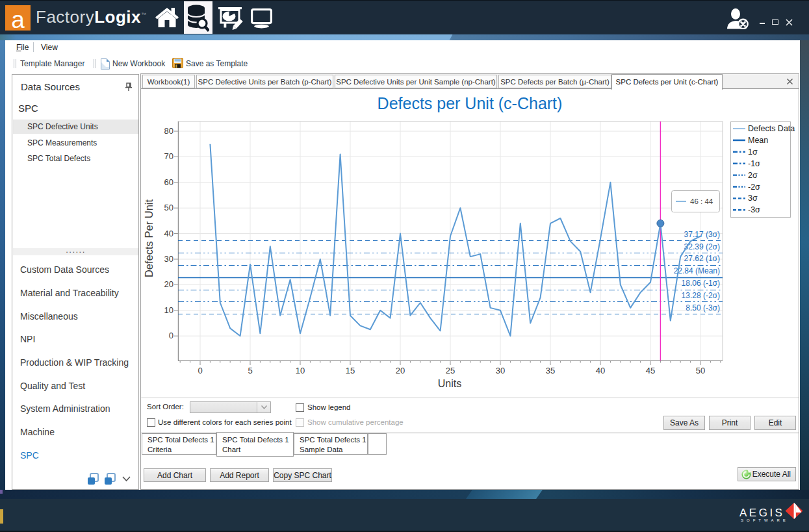  I want to click on svg-text: 3σ, so click(752, 198).